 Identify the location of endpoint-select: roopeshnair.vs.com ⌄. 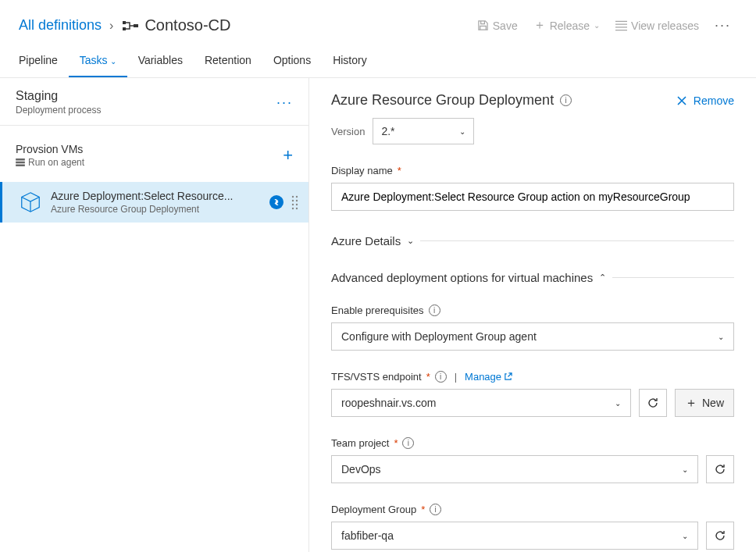
(481, 403).